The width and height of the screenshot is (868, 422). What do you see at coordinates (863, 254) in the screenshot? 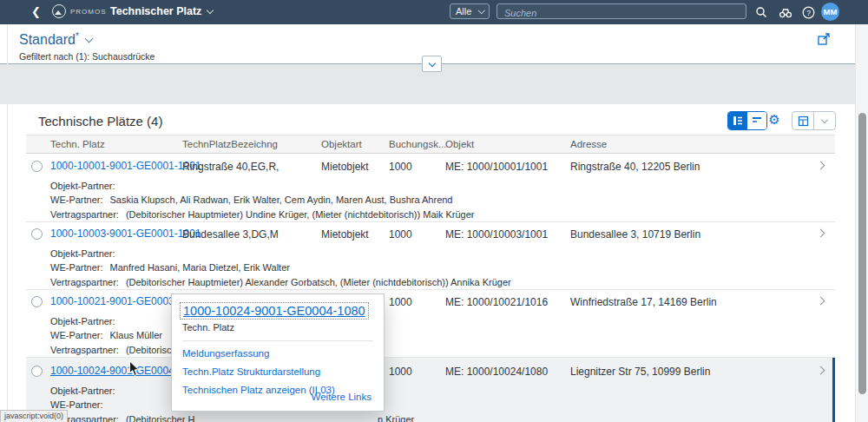
I see `scrollbar-thumb` at bounding box center [863, 254].